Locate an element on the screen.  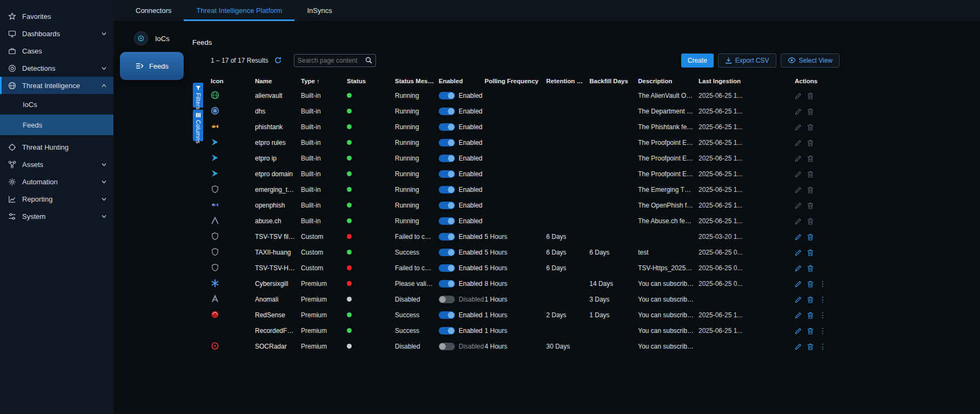
sidebar-item-assets: Assets is located at coordinates (57, 164).